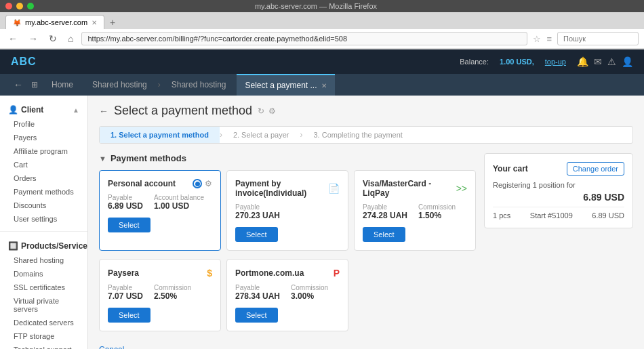 The height and width of the screenshot is (349, 644). What do you see at coordinates (437, 215) in the screenshot?
I see `liqpay-commission-value: 1.50%` at bounding box center [437, 215].